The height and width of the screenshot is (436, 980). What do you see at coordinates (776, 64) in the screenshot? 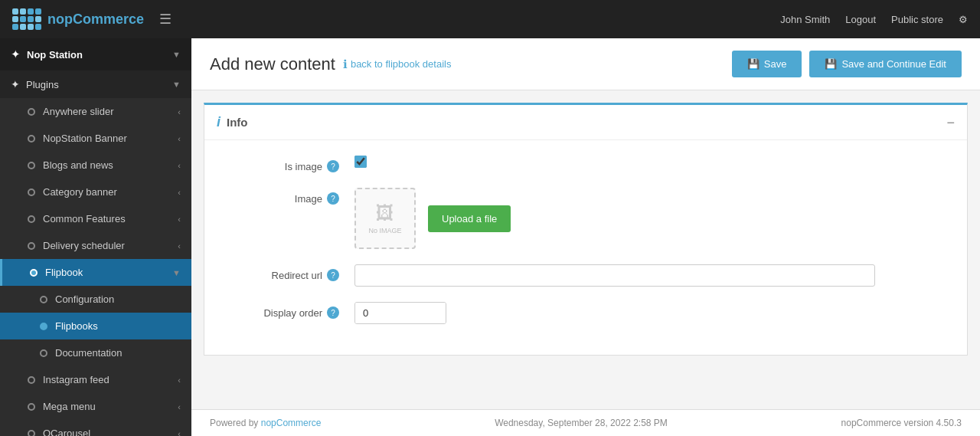
I see `save-label: Save` at bounding box center [776, 64].